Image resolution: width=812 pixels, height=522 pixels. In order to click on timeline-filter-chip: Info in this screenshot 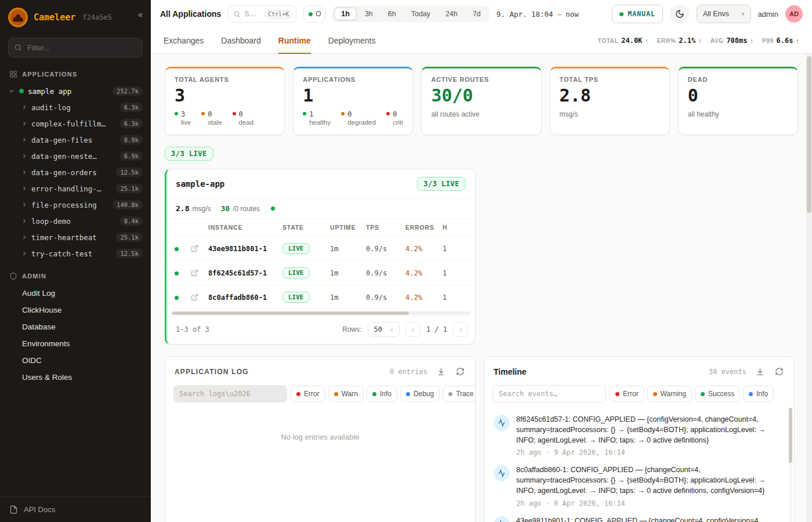, I will do `click(759, 394)`.